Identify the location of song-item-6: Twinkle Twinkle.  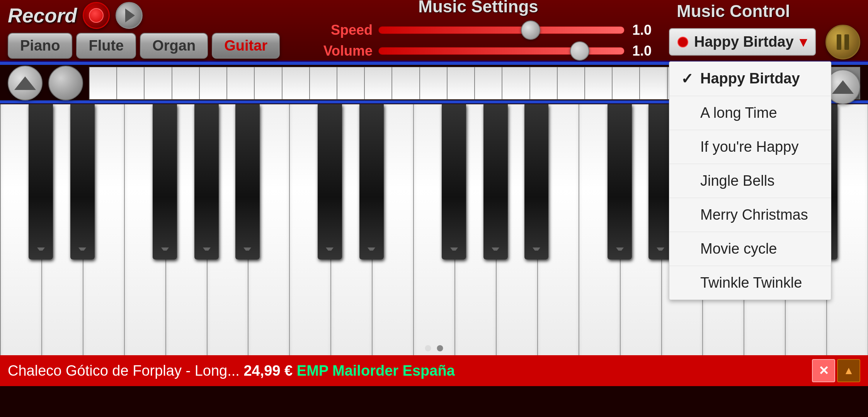
(750, 283).